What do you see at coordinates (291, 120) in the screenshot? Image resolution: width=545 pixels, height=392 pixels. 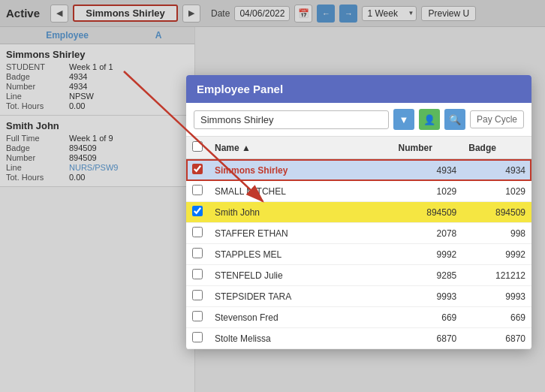 I see `panel-search-input` at bounding box center [291, 120].